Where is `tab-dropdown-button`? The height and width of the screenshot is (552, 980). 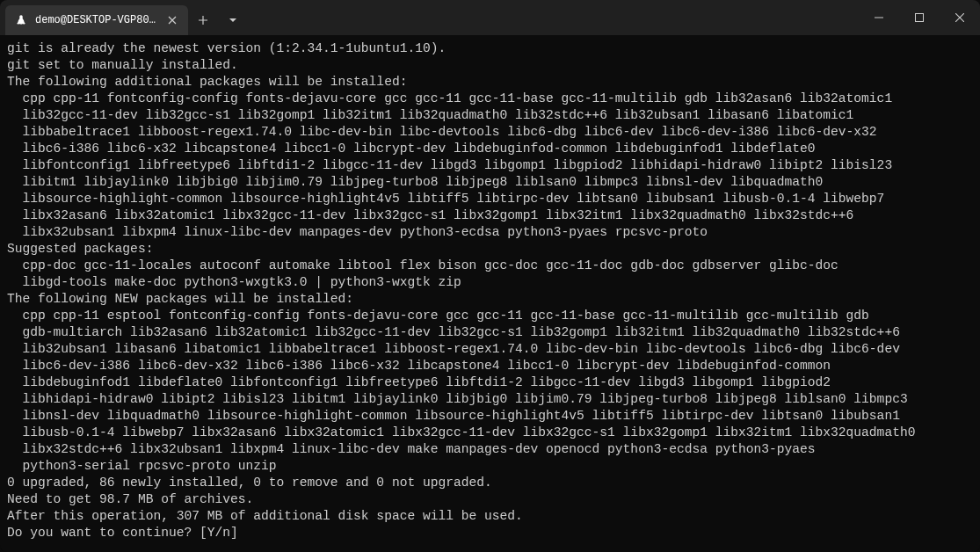 tab-dropdown-button is located at coordinates (233, 20).